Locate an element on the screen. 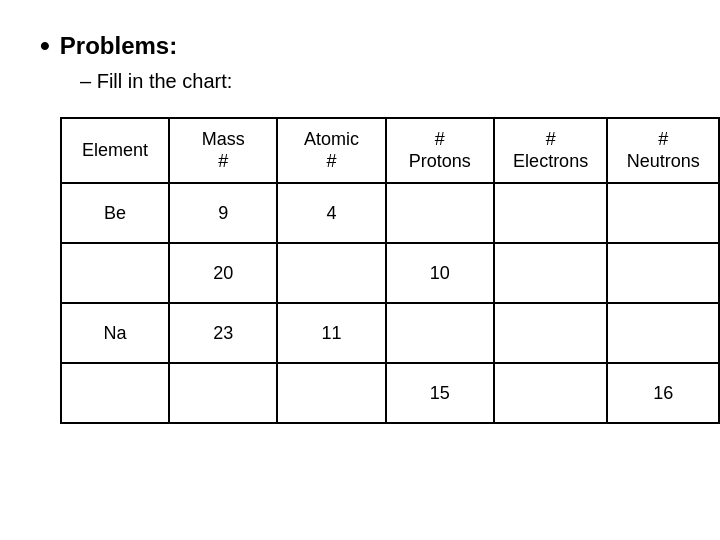 The image size is (720, 540). table-row: Na2311 is located at coordinates (390, 333).